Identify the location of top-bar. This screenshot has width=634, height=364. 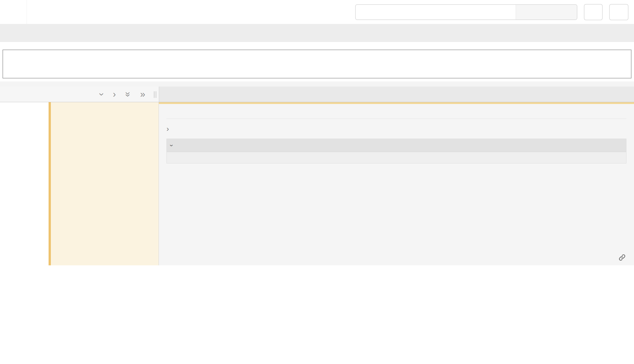
(317, 12).